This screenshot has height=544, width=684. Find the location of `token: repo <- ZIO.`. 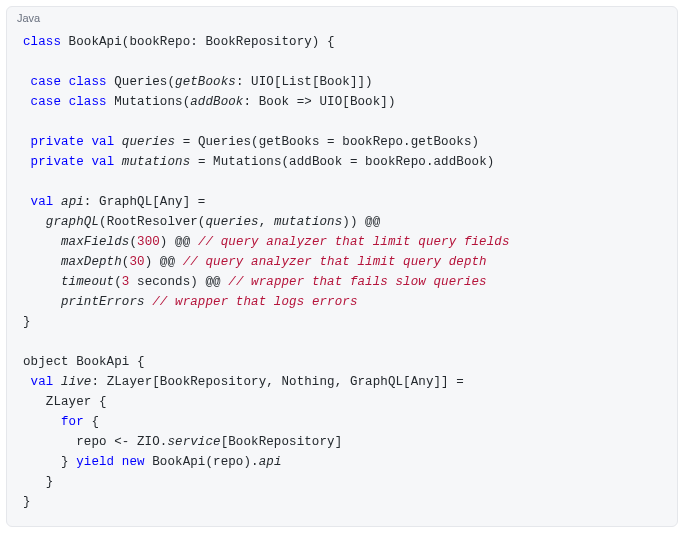

token: repo <- ZIO. is located at coordinates (95, 442).